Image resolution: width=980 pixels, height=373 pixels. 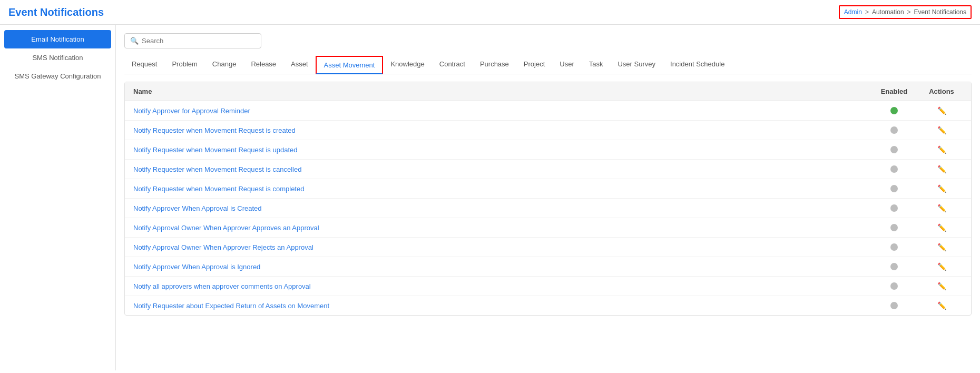 I want to click on tab-asset: Asset, so click(x=299, y=65).